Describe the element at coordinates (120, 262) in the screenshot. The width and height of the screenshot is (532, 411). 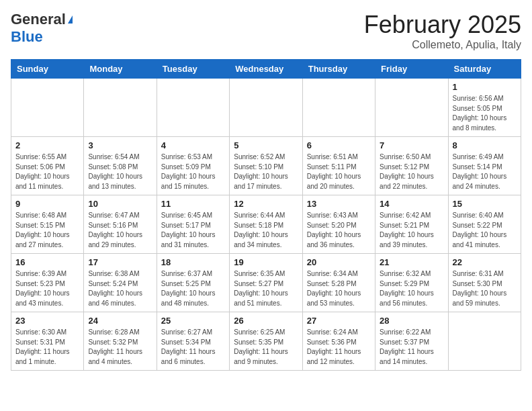
I see `day-number: 17` at that location.